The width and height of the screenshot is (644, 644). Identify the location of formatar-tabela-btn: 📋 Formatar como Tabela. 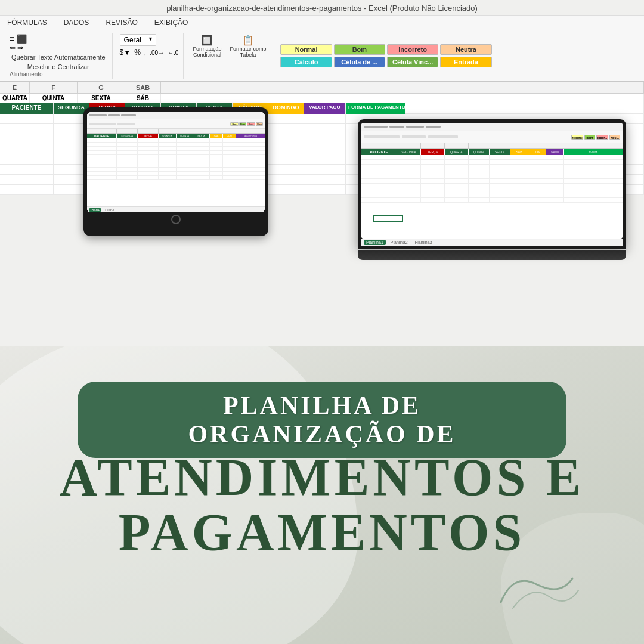
(248, 47).